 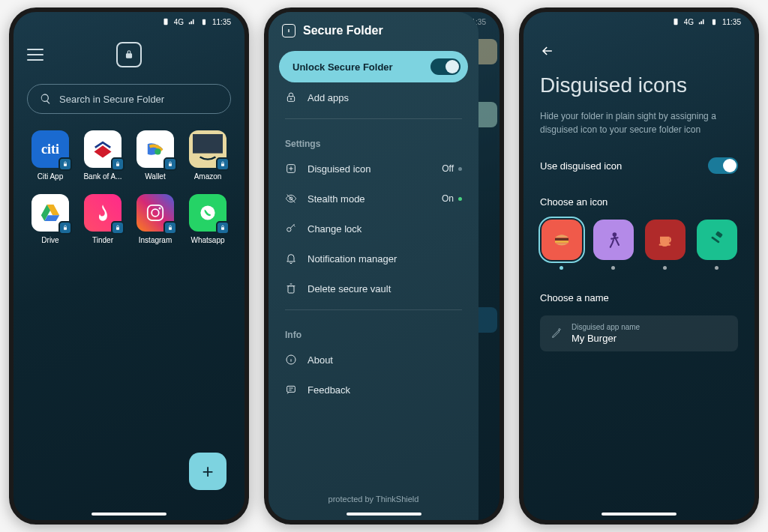 What do you see at coordinates (343, 67) in the screenshot?
I see `unlock-label: Unlock Secure Folder` at bounding box center [343, 67].